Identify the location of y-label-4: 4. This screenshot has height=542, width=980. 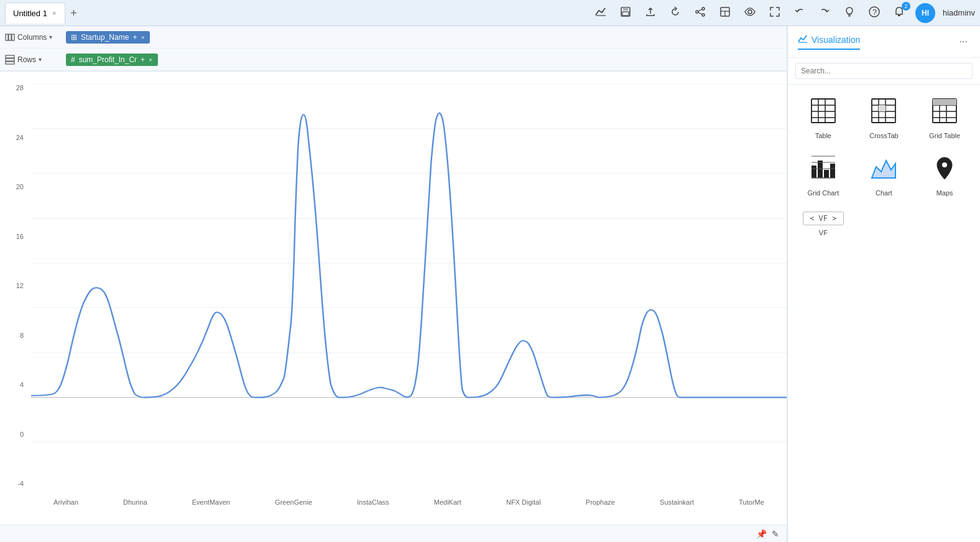
(14, 385).